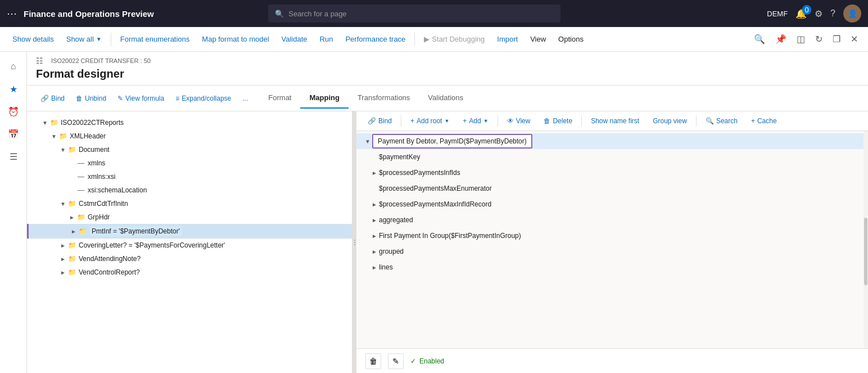  Describe the element at coordinates (373, 361) in the screenshot. I see `delete-status-button: 🗑` at that location.